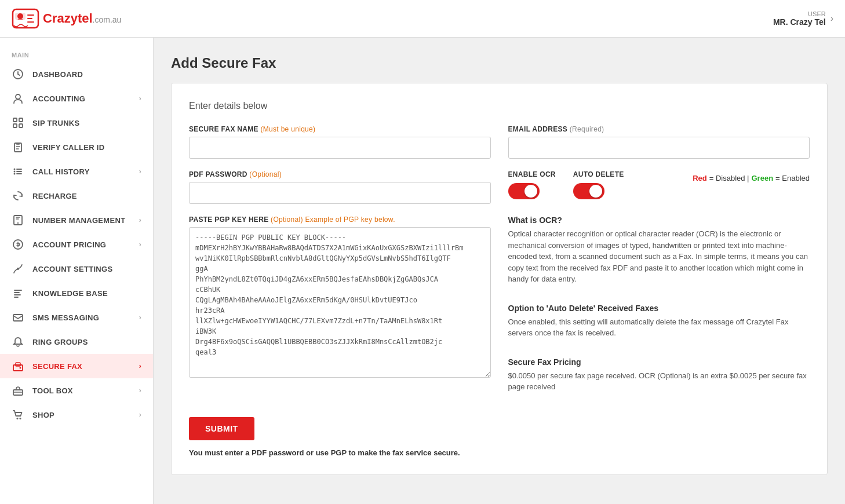 The width and height of the screenshot is (845, 504). Describe the element at coordinates (77, 220) in the screenshot. I see `sidebar-item-number-management: NUMBER MANAGEMENT ›` at that location.